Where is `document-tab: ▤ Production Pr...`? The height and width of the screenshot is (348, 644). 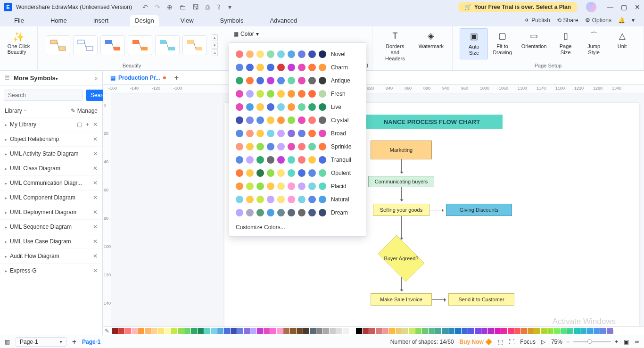 document-tab: ▤ Production Pr... is located at coordinates (138, 78).